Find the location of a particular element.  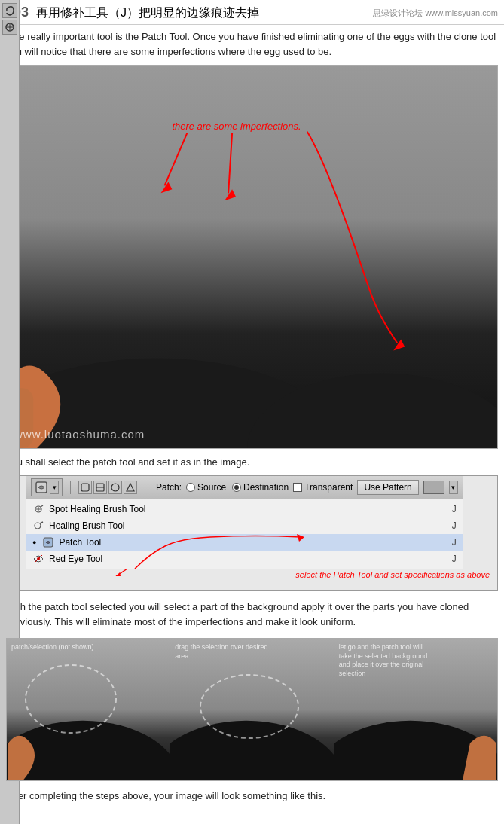

description-text: With the patch tool selected you will se… is located at coordinates (252, 615).